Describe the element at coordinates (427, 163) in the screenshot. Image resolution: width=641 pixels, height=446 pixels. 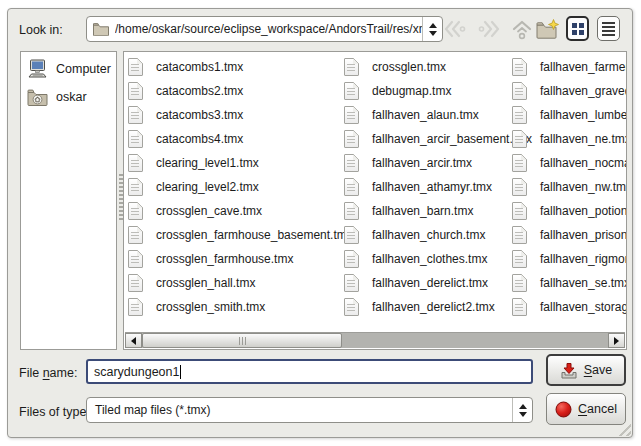
I see `file-item: fallhaven_arcir.tmx` at that location.